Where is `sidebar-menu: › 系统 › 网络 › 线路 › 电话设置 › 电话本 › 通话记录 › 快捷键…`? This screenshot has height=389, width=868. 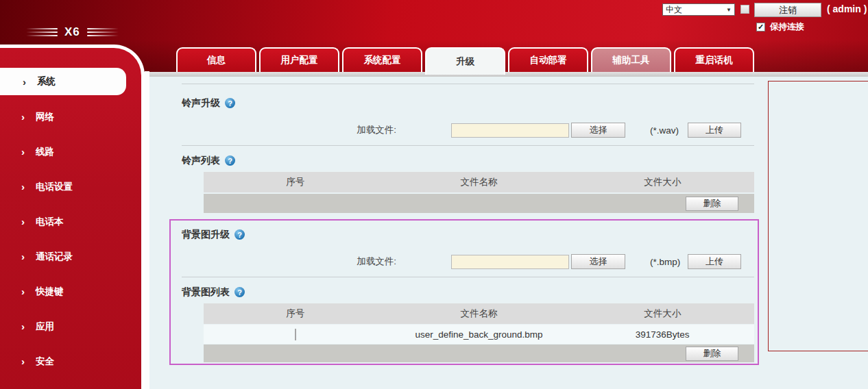
sidebar-menu: › 系统 › 网络 › 线路 › 电话设置 › 电话本 › 通话记录 › 快捷键… is located at coordinates (71, 214).